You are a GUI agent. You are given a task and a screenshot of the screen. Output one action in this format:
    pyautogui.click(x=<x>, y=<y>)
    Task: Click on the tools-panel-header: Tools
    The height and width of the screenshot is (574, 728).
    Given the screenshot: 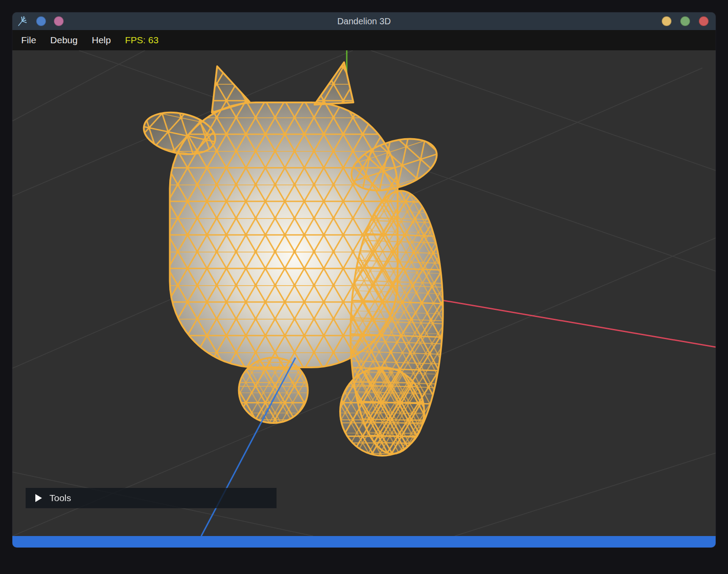 What is the action you would take?
    pyautogui.click(x=151, y=498)
    